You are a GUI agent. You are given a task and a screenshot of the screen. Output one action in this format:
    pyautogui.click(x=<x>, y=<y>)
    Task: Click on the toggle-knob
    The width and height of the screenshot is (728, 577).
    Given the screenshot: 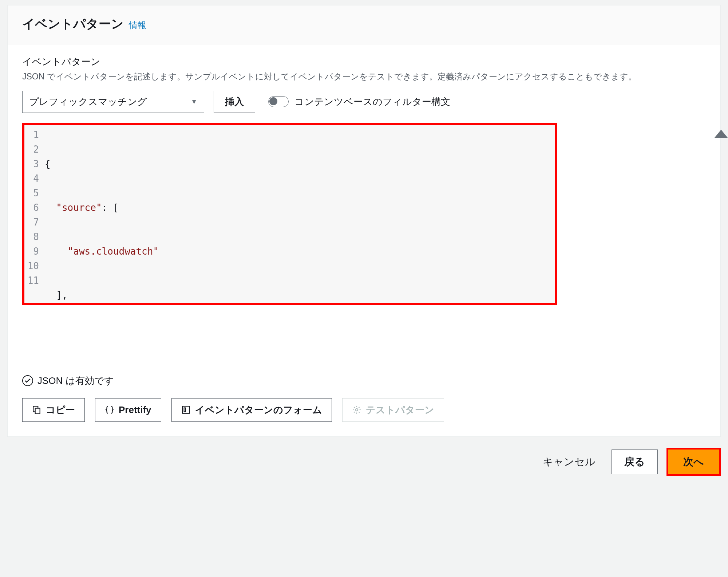 What is the action you would take?
    pyautogui.click(x=273, y=101)
    